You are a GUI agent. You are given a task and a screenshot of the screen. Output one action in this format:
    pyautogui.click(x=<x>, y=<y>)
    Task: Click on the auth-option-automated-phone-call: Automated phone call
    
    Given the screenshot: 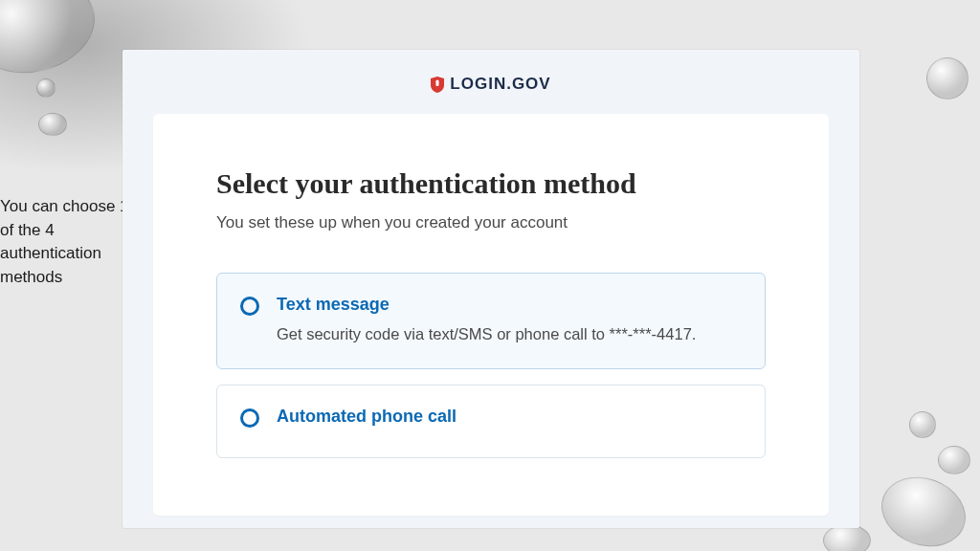 What is the action you would take?
    pyautogui.click(x=491, y=421)
    